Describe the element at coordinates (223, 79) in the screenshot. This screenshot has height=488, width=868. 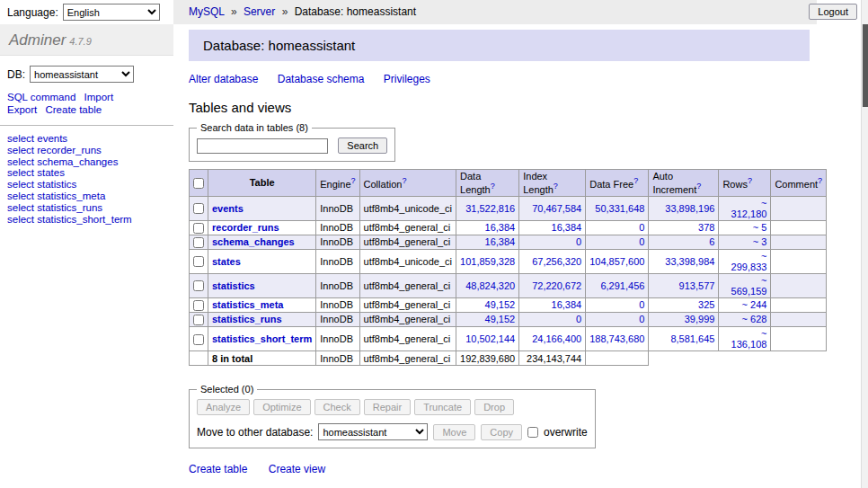
I see `alter-database-link: Alter database` at that location.